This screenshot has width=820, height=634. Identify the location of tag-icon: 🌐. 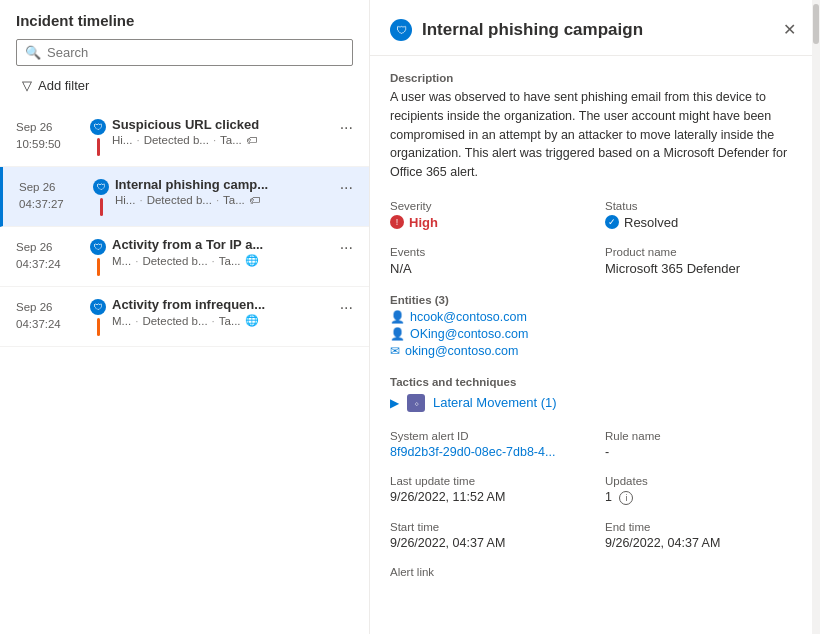
(252, 320).